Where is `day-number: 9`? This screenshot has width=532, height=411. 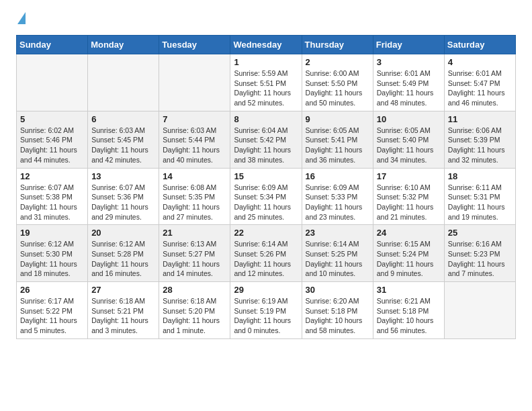 day-number: 9 is located at coordinates (337, 120).